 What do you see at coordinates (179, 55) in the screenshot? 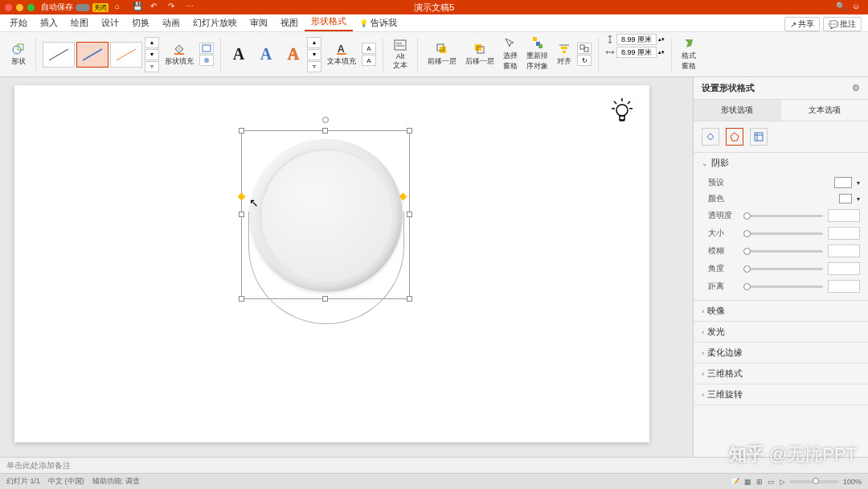
I see `shape-fill-button: 形状填充` at bounding box center [179, 55].